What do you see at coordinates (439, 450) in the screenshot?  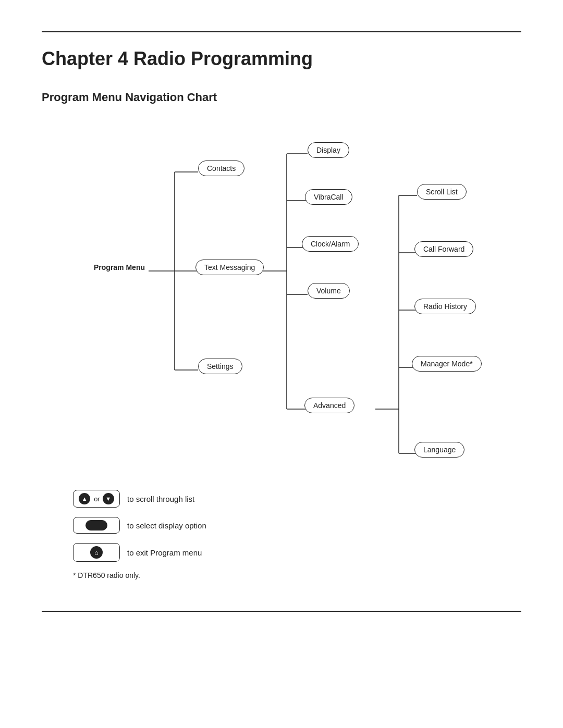 I see `node-language: Language` at bounding box center [439, 450].